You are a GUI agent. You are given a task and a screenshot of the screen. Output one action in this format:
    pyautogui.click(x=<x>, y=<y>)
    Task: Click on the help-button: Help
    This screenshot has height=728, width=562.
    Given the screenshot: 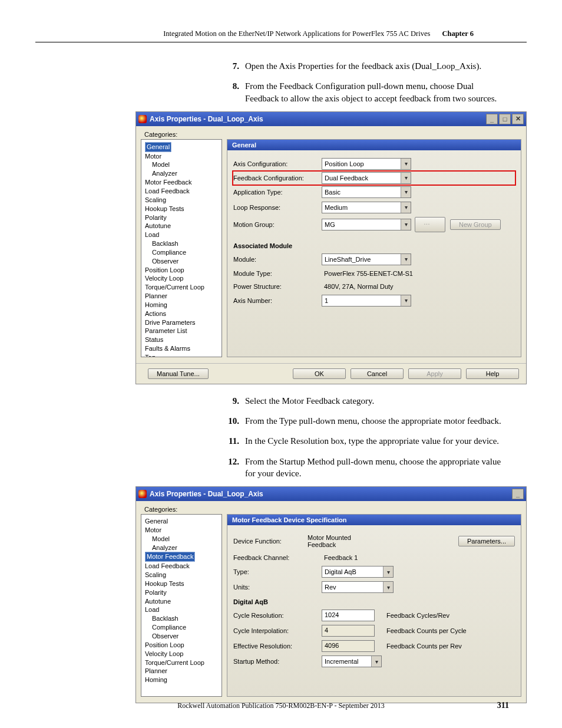 What is the action you would take?
    pyautogui.click(x=492, y=374)
    